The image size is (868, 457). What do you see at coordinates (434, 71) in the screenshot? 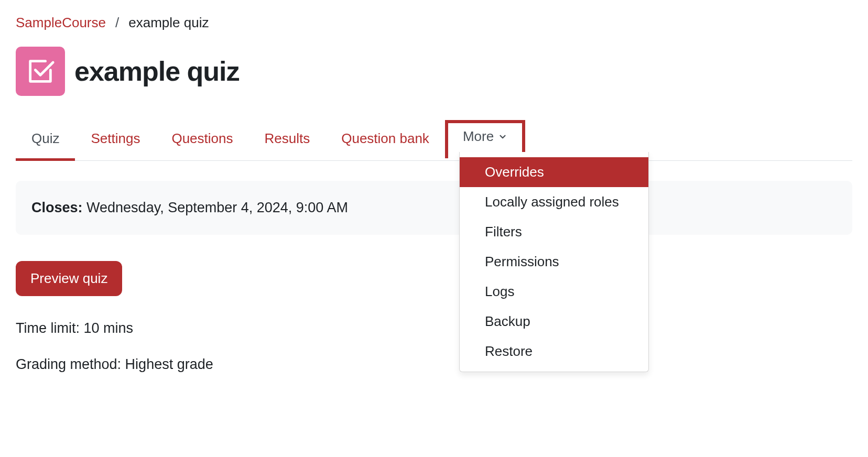
I see `title-row: example quiz` at bounding box center [434, 71].